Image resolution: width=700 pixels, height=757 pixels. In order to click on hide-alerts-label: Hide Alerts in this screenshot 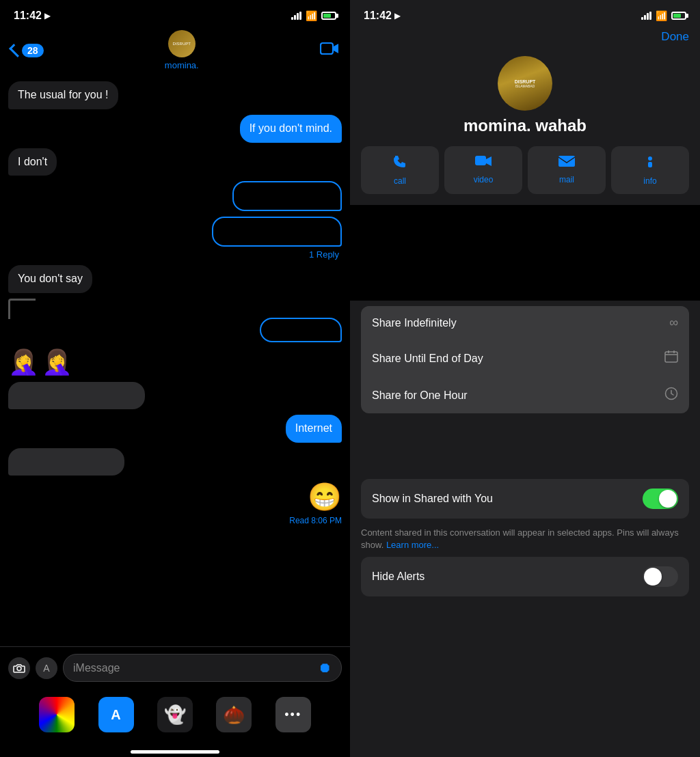, I will do `click(398, 577)`.